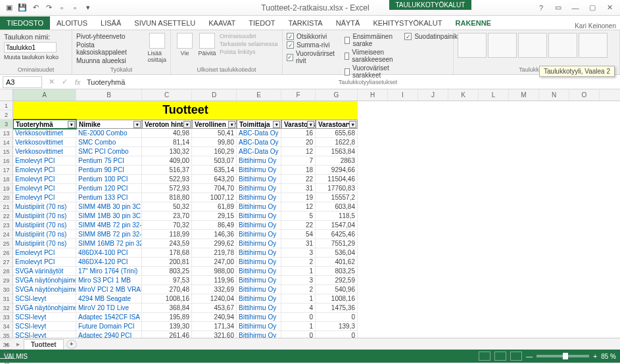  I want to click on tab-home: ALOITUS, so click(72, 23).